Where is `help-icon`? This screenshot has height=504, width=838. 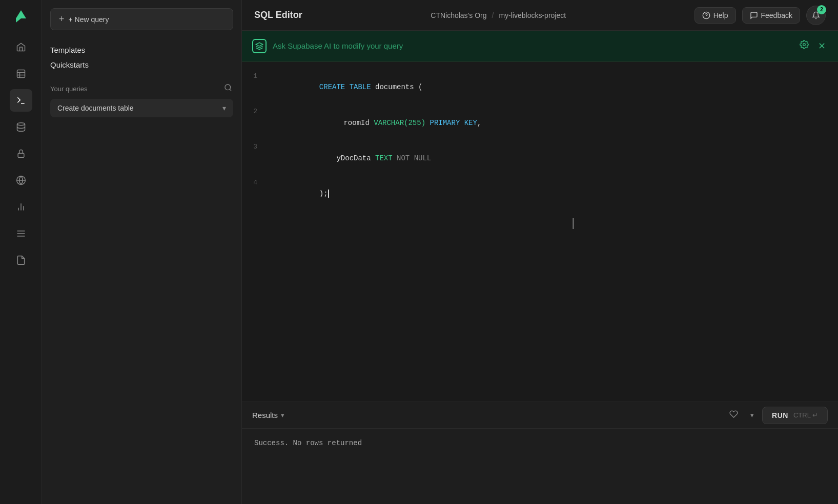
help-icon is located at coordinates (706, 15).